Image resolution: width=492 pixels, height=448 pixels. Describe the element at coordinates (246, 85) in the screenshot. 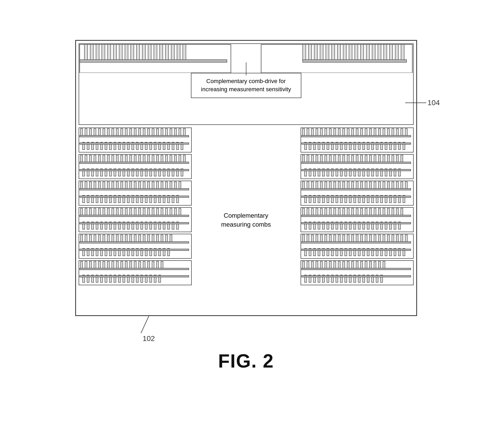

I see `top-label-box: Complementary comb-drive for increasing …` at that location.